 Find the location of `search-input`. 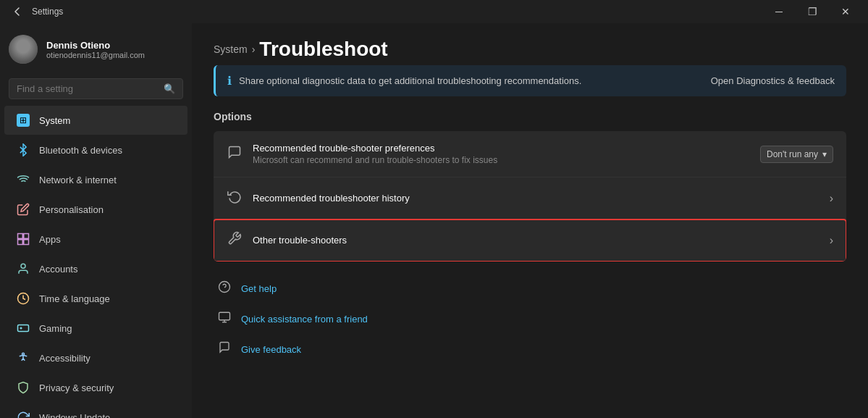

search-input is located at coordinates (87, 88).